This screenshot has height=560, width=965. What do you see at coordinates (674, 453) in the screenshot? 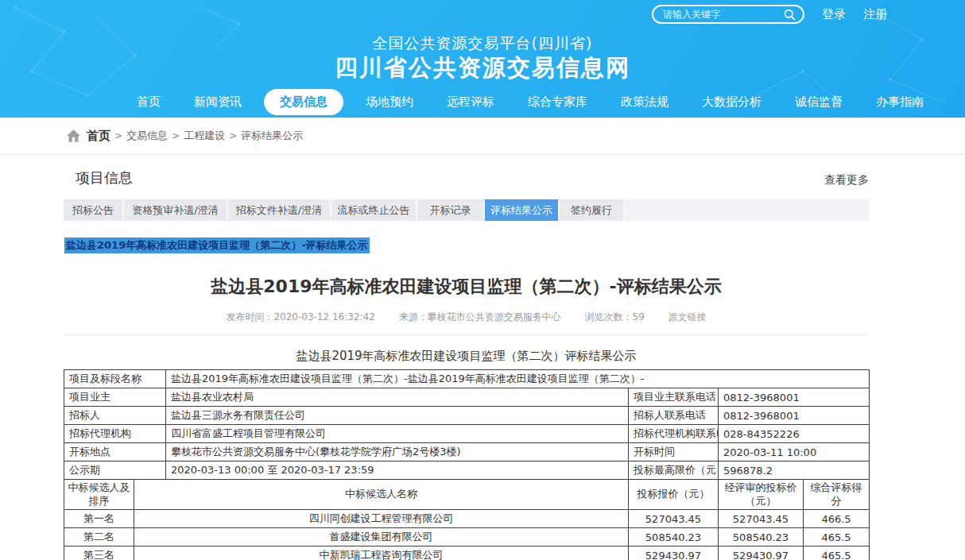
I see `row-label: 开标时间` at bounding box center [674, 453].